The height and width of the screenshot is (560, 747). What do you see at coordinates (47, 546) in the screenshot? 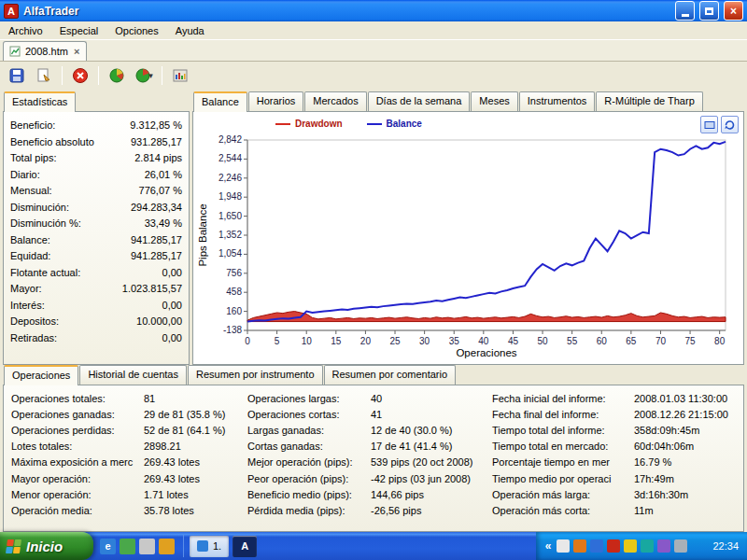
I see `start-button: Inicio` at bounding box center [47, 546].